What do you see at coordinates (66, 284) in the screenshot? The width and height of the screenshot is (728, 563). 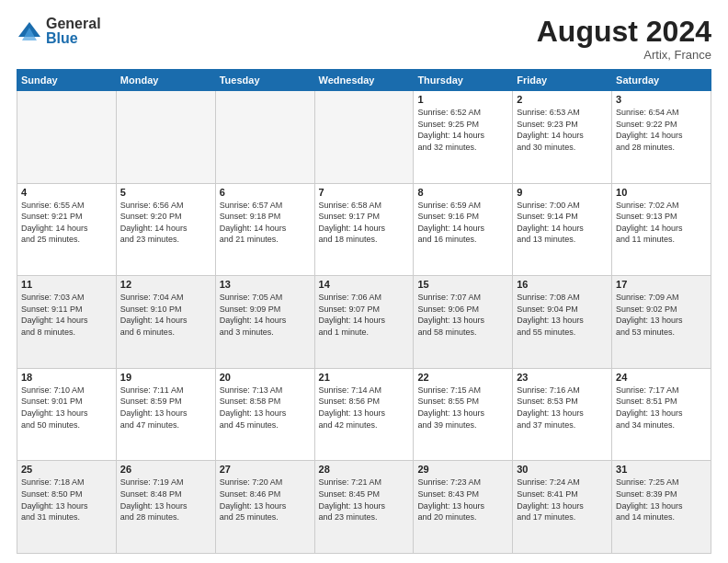 I see `day-number: 11` at bounding box center [66, 284].